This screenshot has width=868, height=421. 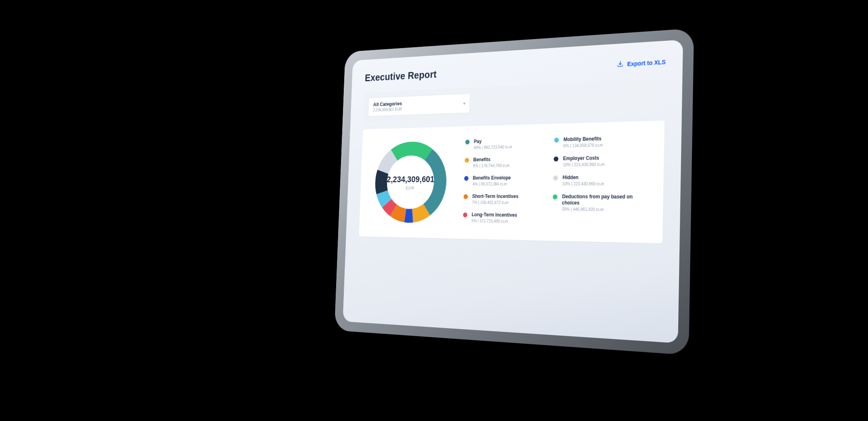 I want to click on legend-item: Benefits8% | 178,744,768 EUR, so click(x=498, y=162).